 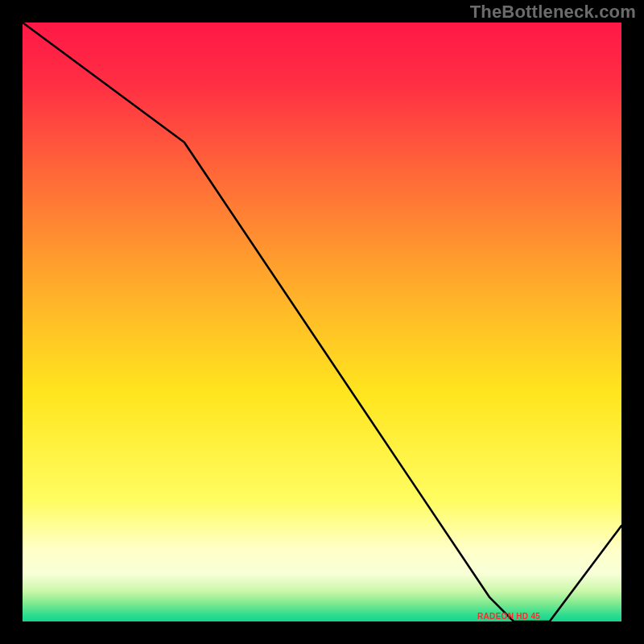 I want to click on watermark-text: TheBottleneck.com, so click(x=553, y=12).